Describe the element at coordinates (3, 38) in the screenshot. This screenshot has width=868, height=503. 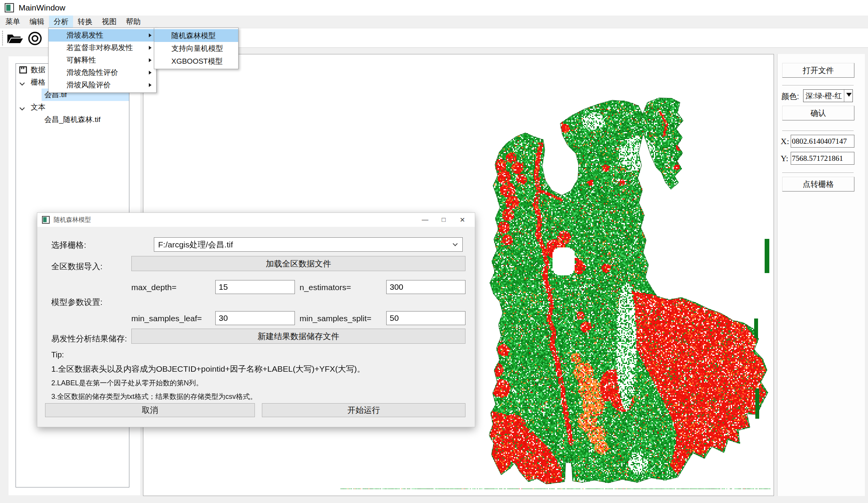
I see `toolbar-drag-handle` at that location.